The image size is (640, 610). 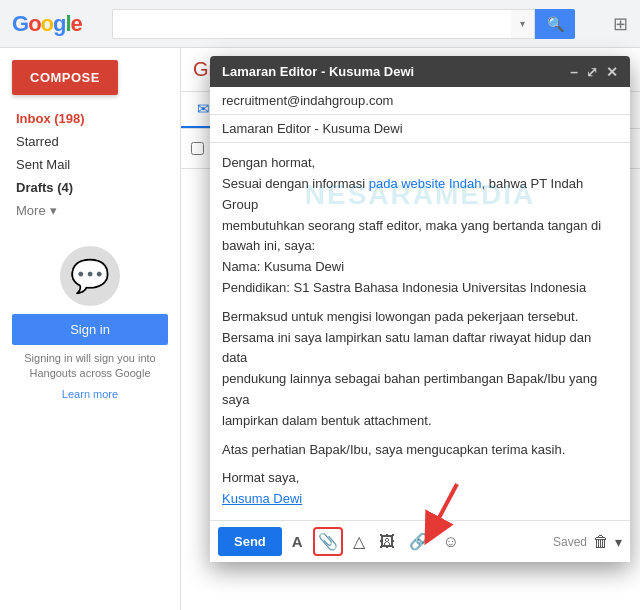 What do you see at coordinates (90, 330) in the screenshot?
I see `sign-in-button: Sign in` at bounding box center [90, 330].